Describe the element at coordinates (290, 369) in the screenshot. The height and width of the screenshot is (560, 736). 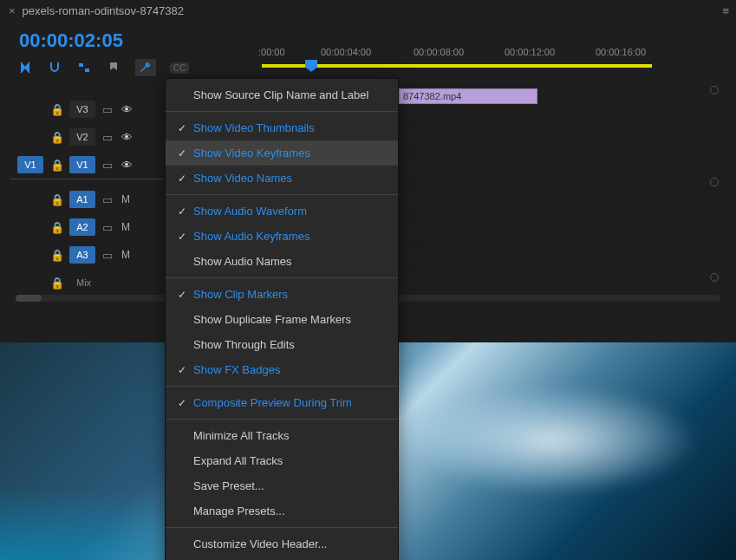
I see `menu-item-label: Show FX Badges` at that location.